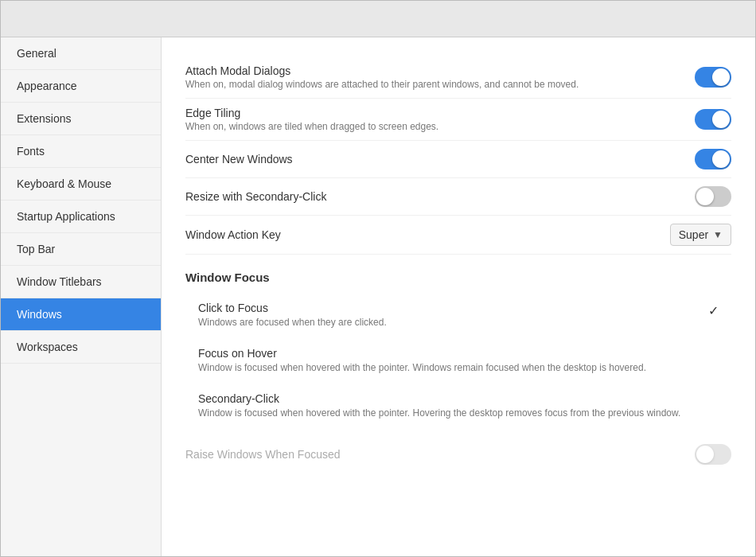 The width and height of the screenshot is (756, 557). I want to click on dropdown-label-window-action-key: Super, so click(694, 235).